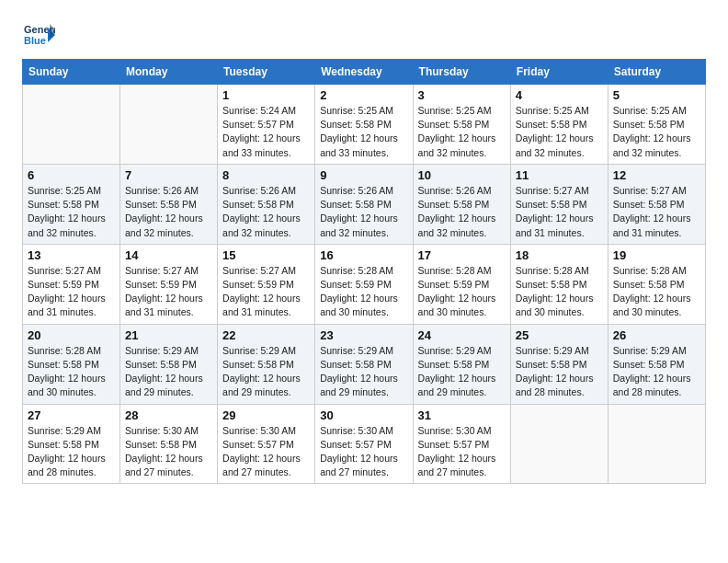 Image resolution: width=728 pixels, height=563 pixels. Describe the element at coordinates (461, 256) in the screenshot. I see `day-number: 17` at that location.